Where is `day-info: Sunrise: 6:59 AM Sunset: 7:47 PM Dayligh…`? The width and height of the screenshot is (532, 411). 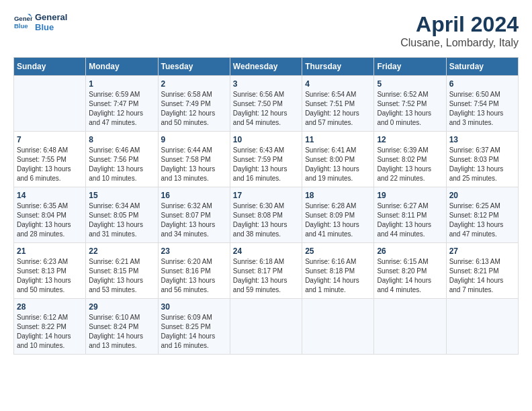 day-info: Sunrise: 6:59 AM Sunset: 7:47 PM Dayligh… is located at coordinates (122, 109).